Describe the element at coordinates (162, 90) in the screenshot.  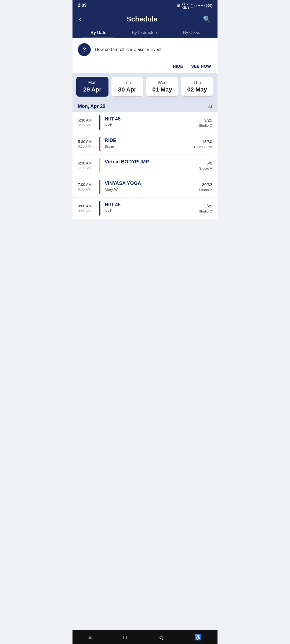
I see `day-num-wed: 01 May` at that location.